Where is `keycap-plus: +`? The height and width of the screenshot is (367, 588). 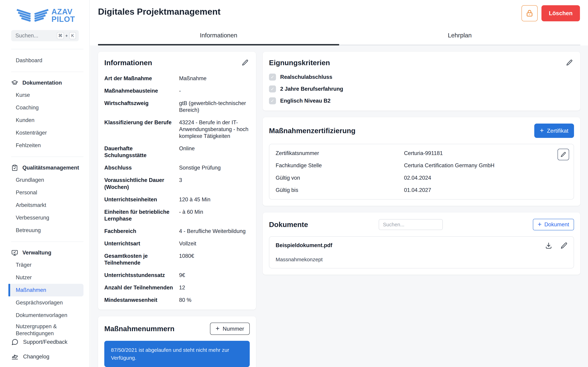 keycap-plus: + is located at coordinates (67, 36).